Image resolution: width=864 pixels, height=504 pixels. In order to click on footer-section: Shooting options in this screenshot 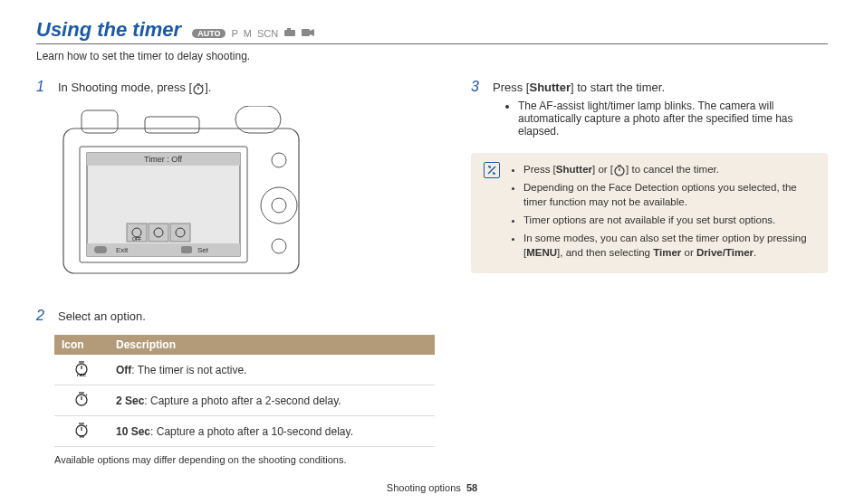, I will do `click(424, 488)`.